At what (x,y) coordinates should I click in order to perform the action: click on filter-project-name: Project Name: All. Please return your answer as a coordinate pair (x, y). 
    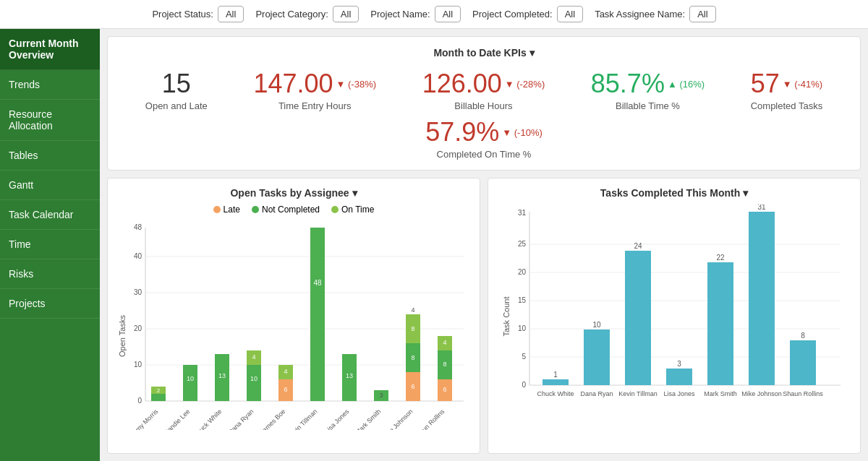
    Looking at the image, I should click on (415, 14).